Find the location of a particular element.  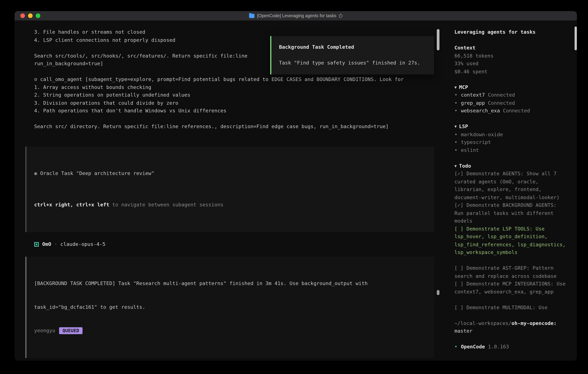

toast-title: Background Task Completed is located at coordinates (353, 47).